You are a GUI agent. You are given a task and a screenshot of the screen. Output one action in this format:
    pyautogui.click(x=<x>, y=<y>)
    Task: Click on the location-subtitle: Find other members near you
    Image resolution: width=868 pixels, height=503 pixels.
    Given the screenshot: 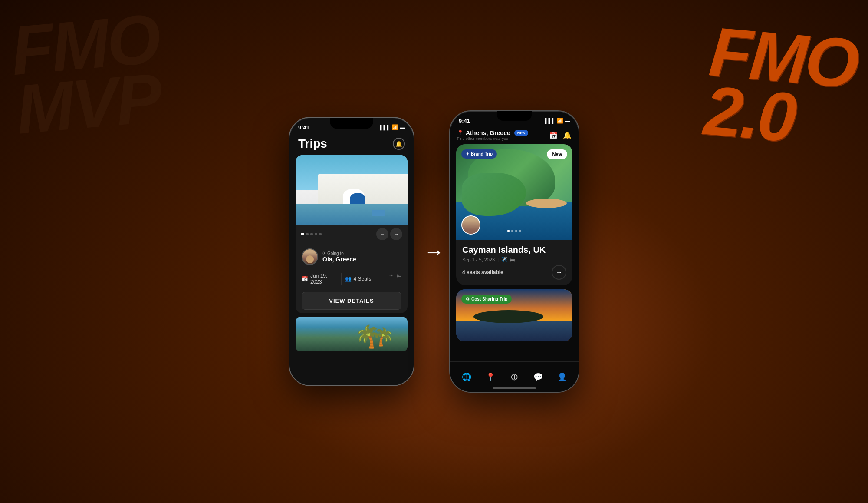 What is the action you would take?
    pyautogui.click(x=493, y=139)
    